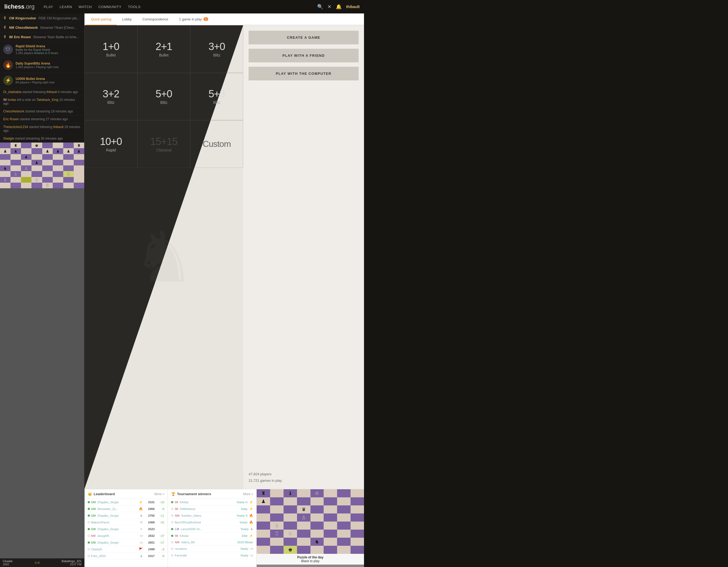  I want to click on streamer-desc-2: Streamer !Team [Chess..., so click(58, 28).